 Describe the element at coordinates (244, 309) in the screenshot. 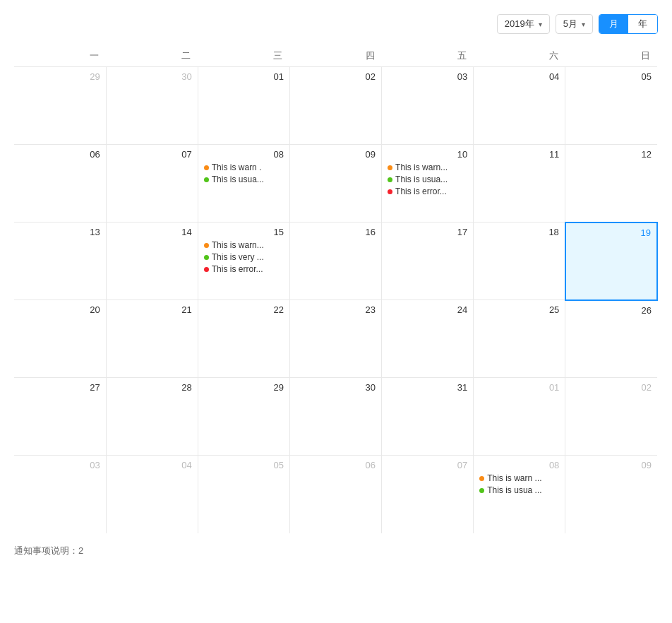

I see `date-number: 22` at that location.